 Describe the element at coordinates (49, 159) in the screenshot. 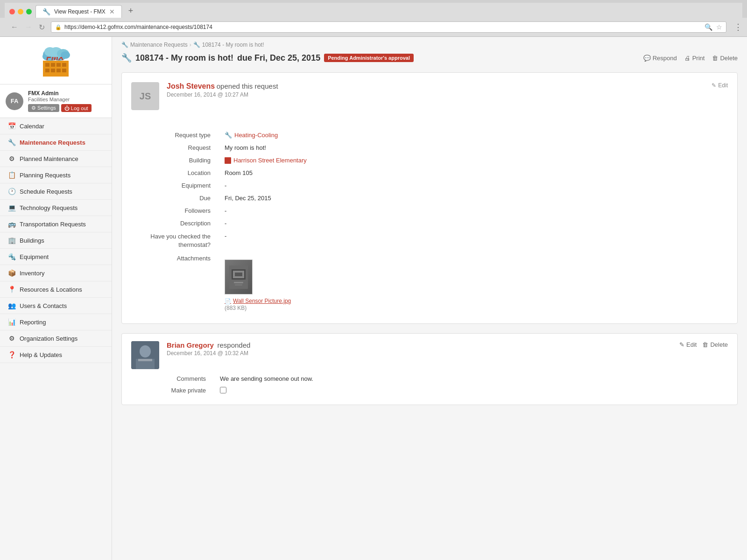

I see `sidebar-item-label: Planned Maintenance` at that location.